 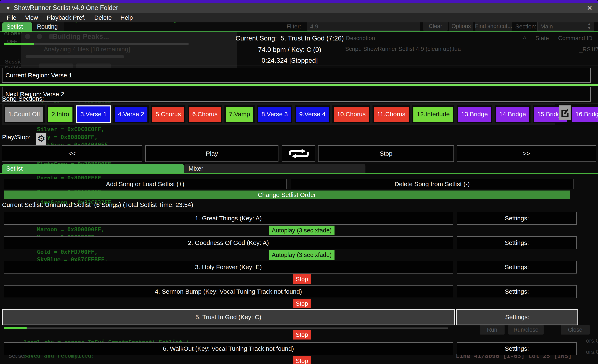 What do you see at coordinates (302, 230) in the screenshot?
I see `transition-badge-1: Autoplay (3 sec xfade)` at bounding box center [302, 230].